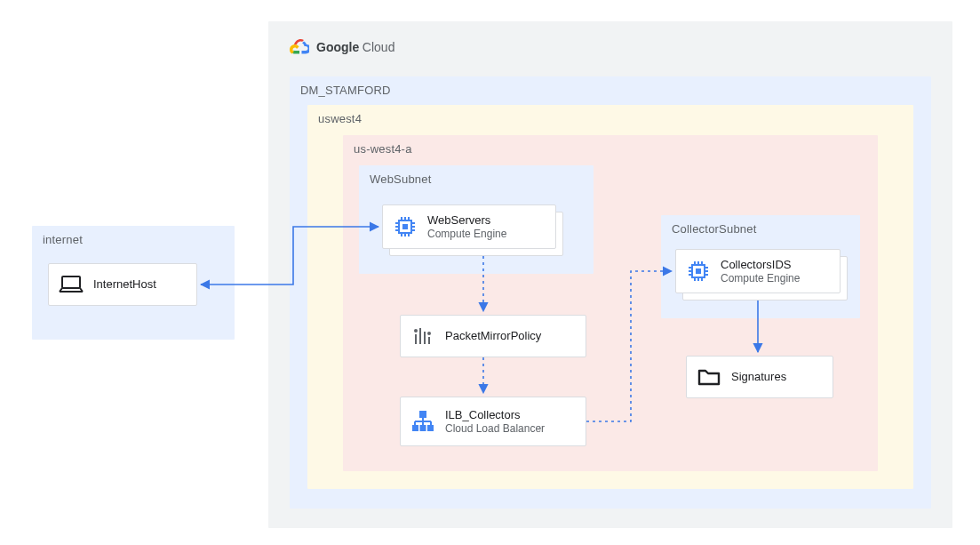  What do you see at coordinates (401, 180) in the screenshot?
I see `websubnet-label: WebSubnet` at bounding box center [401, 180].